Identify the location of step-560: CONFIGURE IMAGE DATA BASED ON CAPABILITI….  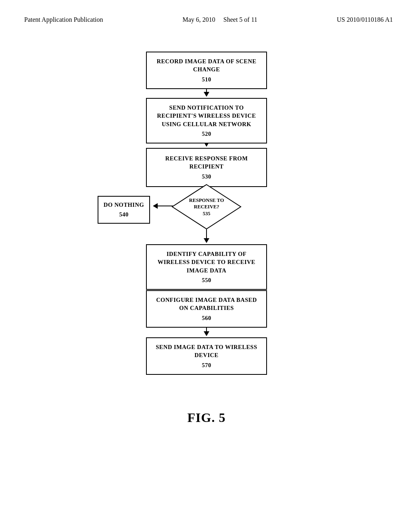
(206, 309).